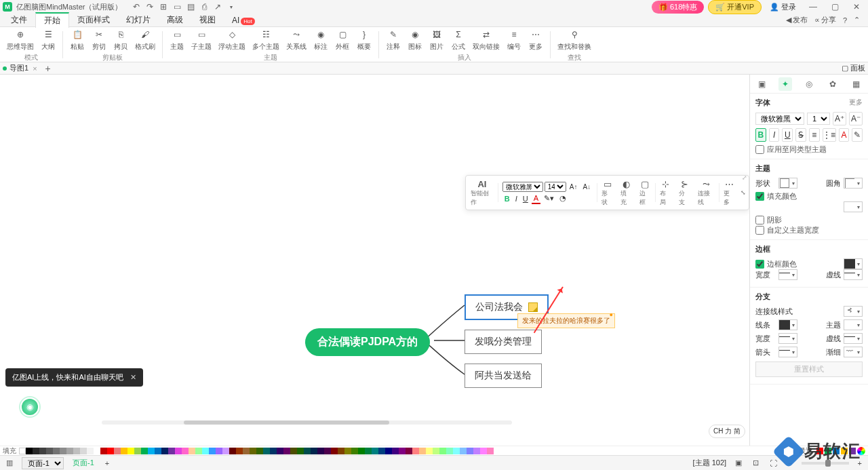  I want to click on strike-button: S̶, so click(801, 135).